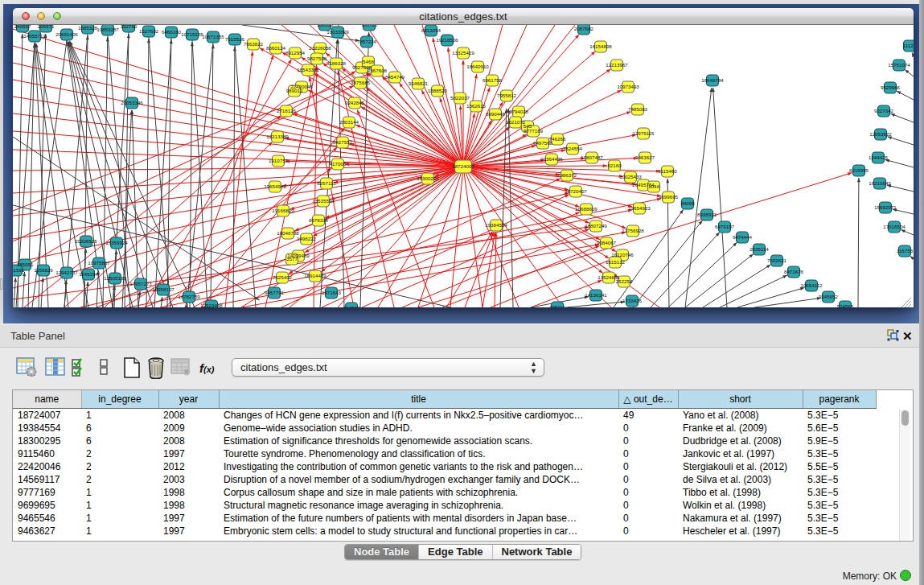 The height and width of the screenshot is (585, 924). Describe the element at coordinates (86, 241) in the screenshot. I see `svg-text: 20206526` at that location.